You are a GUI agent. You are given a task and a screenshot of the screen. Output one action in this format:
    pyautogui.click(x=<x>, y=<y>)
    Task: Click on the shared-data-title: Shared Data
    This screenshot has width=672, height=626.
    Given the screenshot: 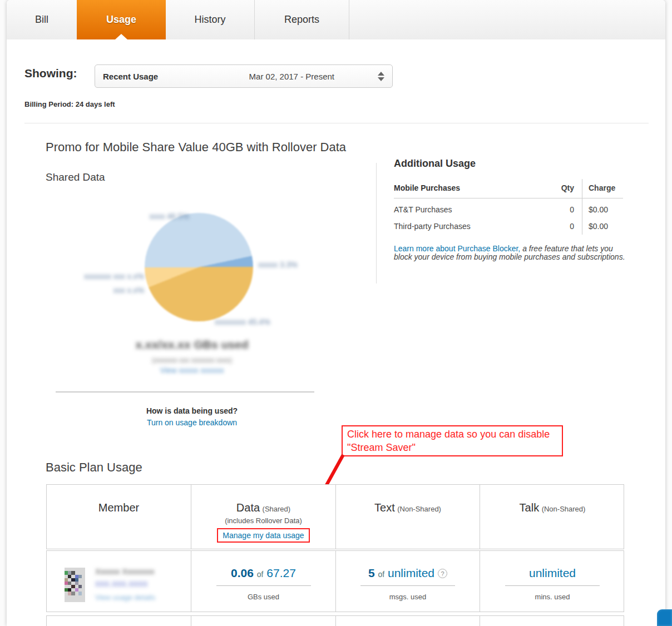 What is the action you would take?
    pyautogui.click(x=76, y=177)
    